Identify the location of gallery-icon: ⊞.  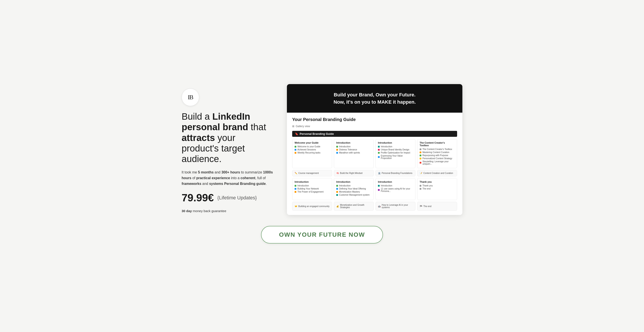
(293, 126).